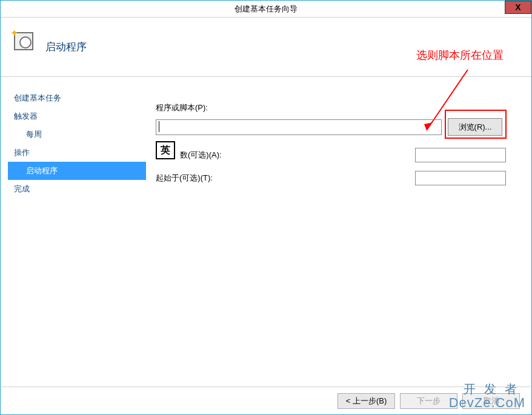 The image size is (532, 415). What do you see at coordinates (266, 9) in the screenshot?
I see `titlebar: 创建基本任务向导 X` at bounding box center [266, 9].